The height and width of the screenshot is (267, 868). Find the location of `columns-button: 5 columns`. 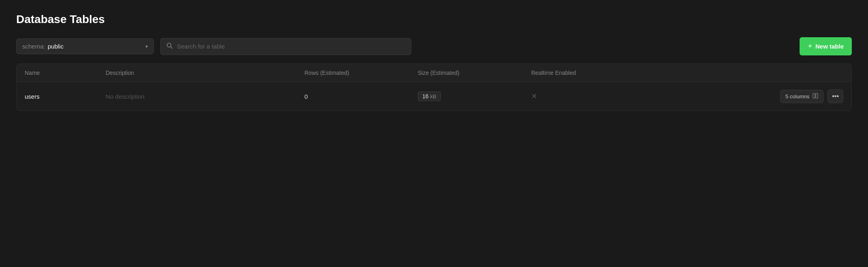

columns-button: 5 columns is located at coordinates (802, 96).